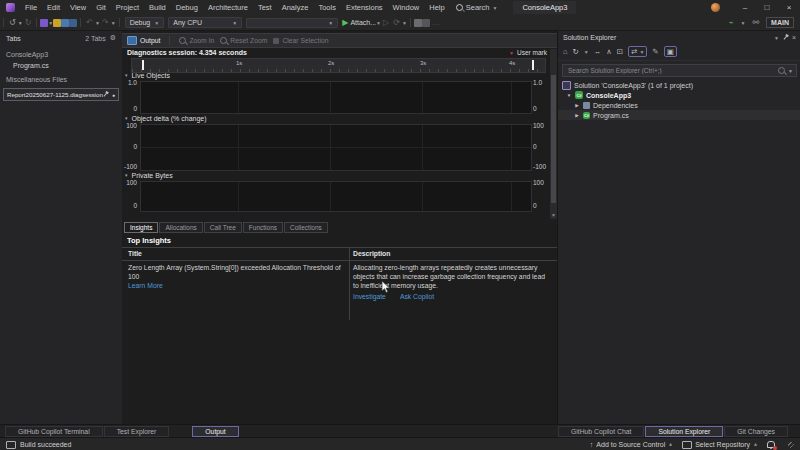 Image resolution: width=800 pixels, height=450 pixels. What do you see at coordinates (554, 215) in the screenshot?
I see `scroll-down-icon: ▼` at bounding box center [554, 215].